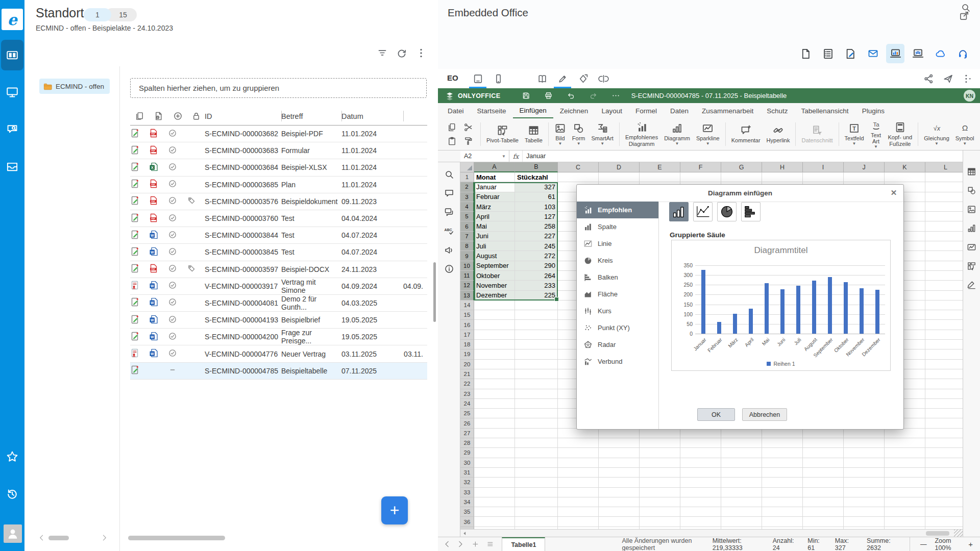 This screenshot has width=980, height=551. What do you see at coordinates (944, 296) in the screenshot?
I see `grid-cell-L13` at bounding box center [944, 296].